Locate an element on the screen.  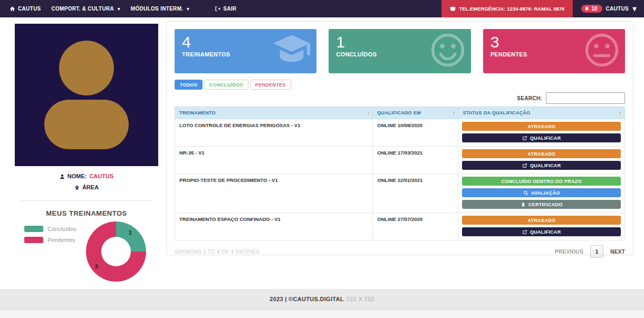
search-icon is located at coordinates (526, 193).